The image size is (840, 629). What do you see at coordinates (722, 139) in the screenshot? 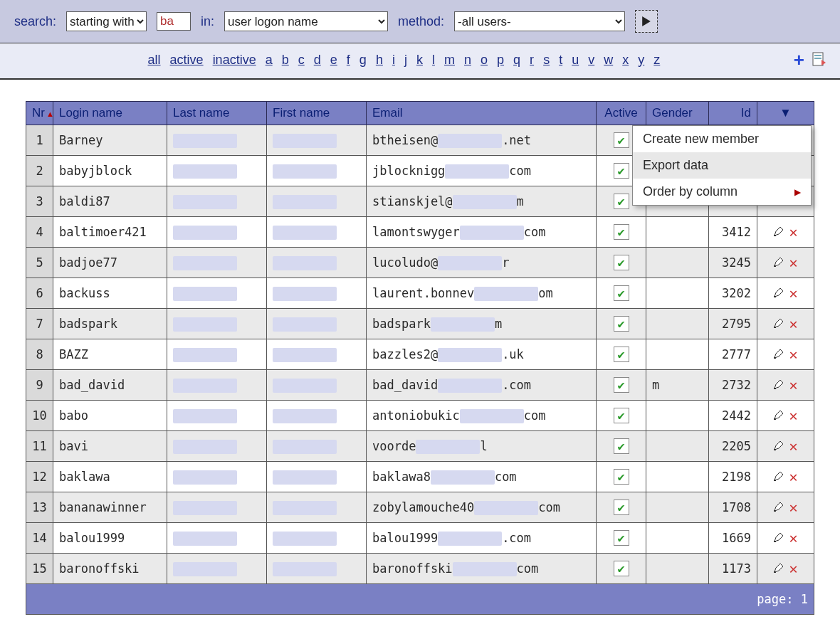
I see `menu-create-member: Create new member` at bounding box center [722, 139].